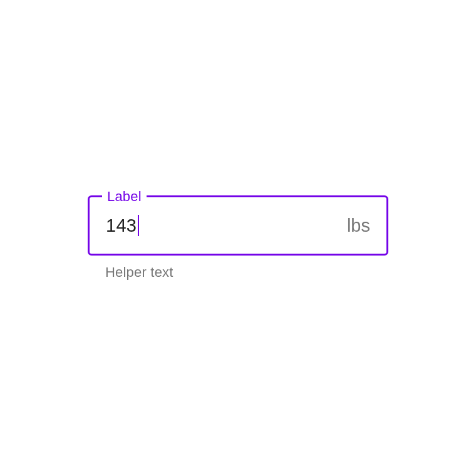 This screenshot has width=476, height=476. I want to click on text-field-outlined: Label 143 lbs, so click(238, 225).